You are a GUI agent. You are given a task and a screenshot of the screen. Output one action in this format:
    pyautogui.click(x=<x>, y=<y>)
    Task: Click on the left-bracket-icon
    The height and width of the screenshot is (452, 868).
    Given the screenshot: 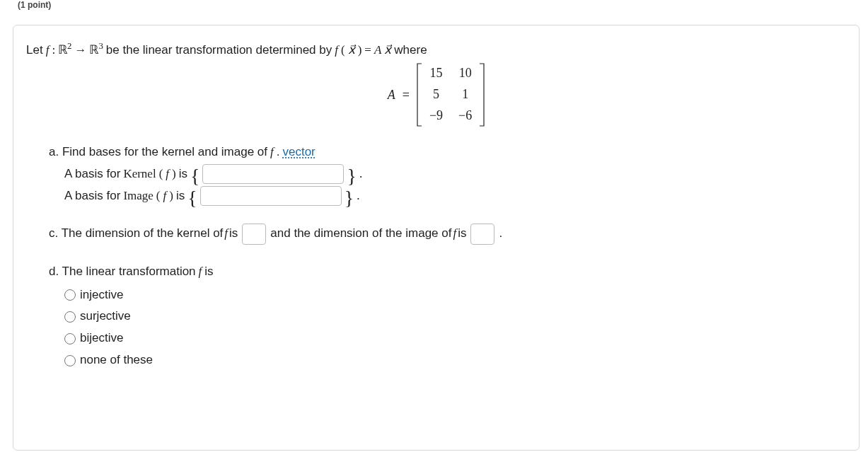 What is the action you would take?
    pyautogui.click(x=419, y=95)
    